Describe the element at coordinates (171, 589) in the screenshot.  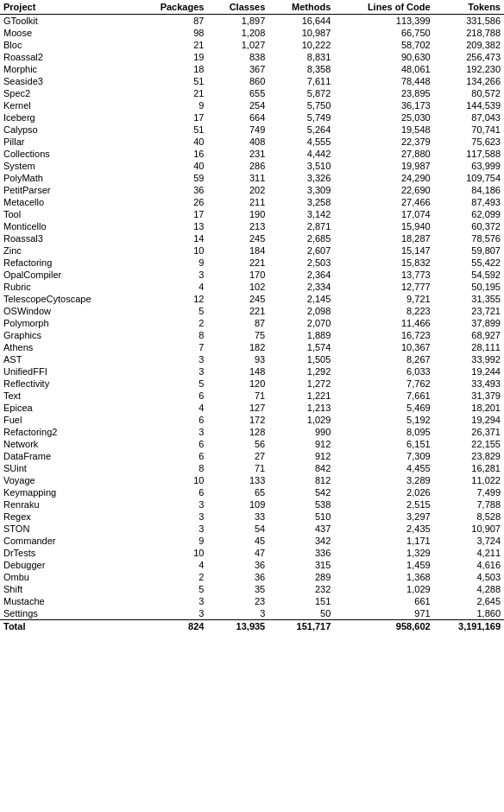
I see `table-cell: 5` at that location.